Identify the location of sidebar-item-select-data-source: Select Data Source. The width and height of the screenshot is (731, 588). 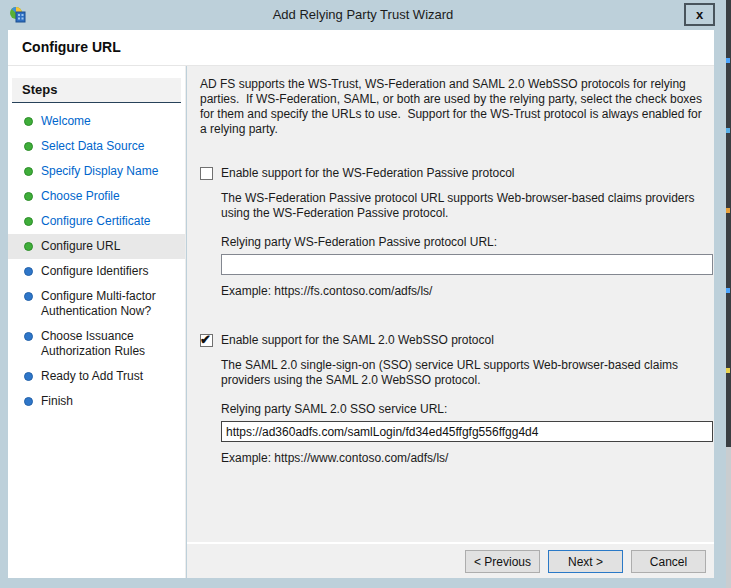
(96, 146).